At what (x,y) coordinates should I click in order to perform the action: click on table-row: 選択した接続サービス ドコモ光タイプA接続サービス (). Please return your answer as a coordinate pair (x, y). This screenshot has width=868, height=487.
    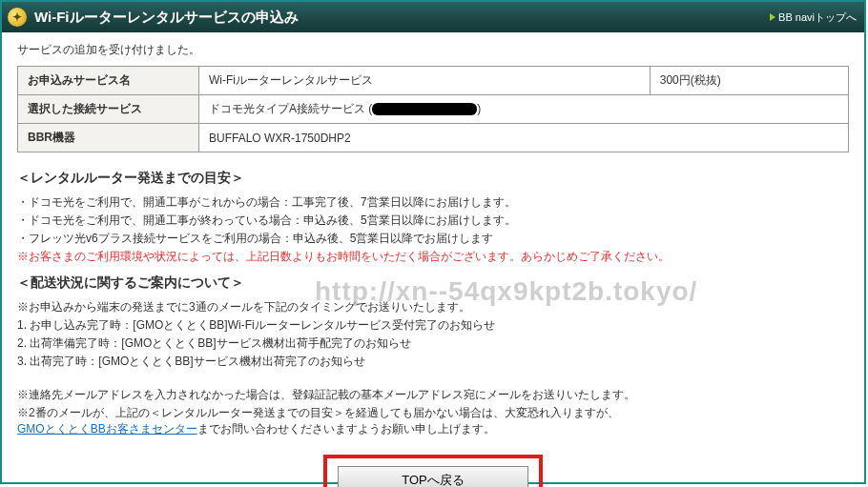
    Looking at the image, I should click on (433, 110).